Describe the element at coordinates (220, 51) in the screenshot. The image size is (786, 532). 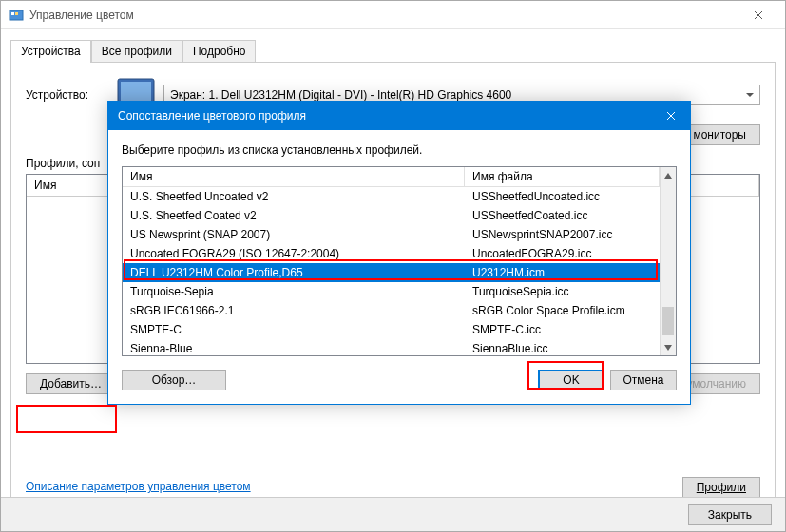
I see `tab-advanced: Подробно` at that location.